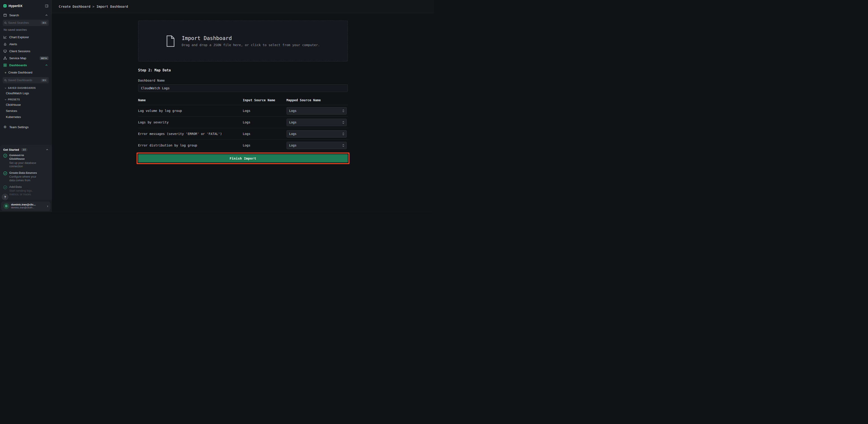 Image resolution: width=868 pixels, height=424 pixels. I want to click on column-header-name: Name, so click(191, 100).